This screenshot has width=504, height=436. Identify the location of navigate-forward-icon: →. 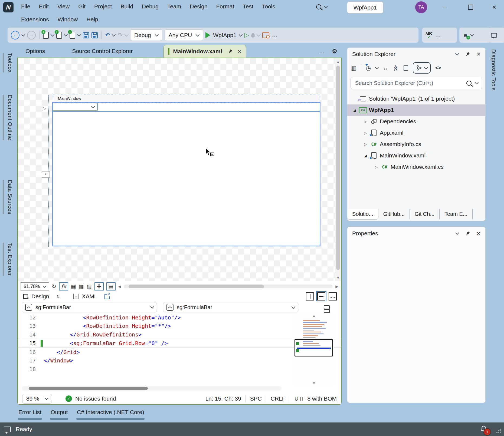
(31, 35).